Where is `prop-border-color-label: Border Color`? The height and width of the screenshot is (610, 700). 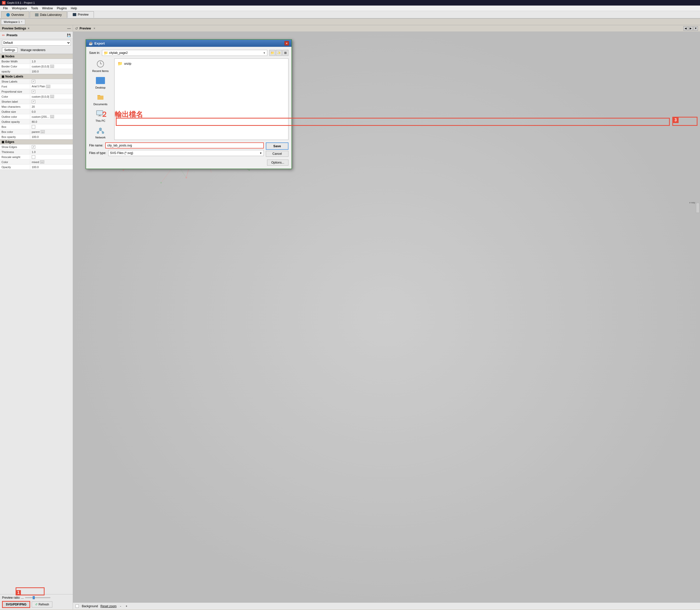 prop-border-color-label: Border Color is located at coordinates (15, 66).